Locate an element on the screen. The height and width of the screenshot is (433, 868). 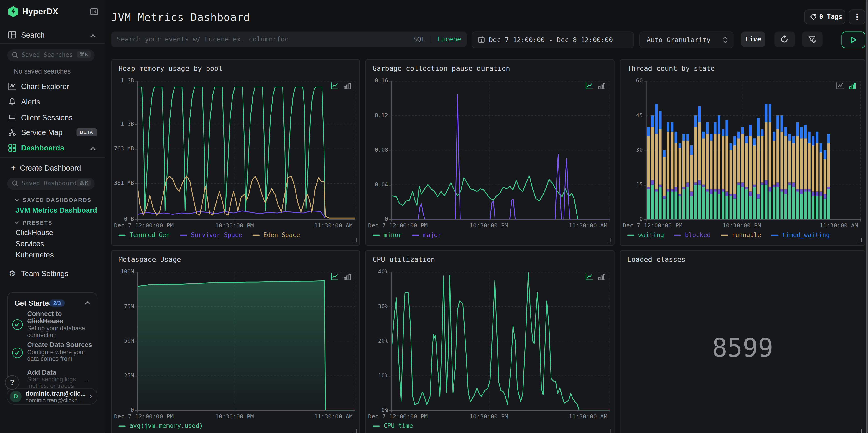
panel-title: Metaspace Usage is located at coordinates (150, 259).